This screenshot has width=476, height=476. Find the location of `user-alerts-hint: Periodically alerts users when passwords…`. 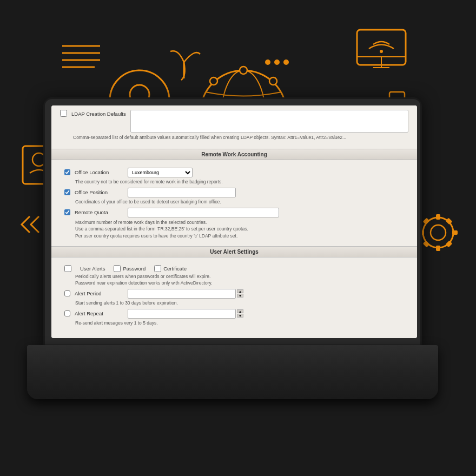

user-alerts-hint: Periodically alerts users when passwords… is located at coordinates (240, 280).